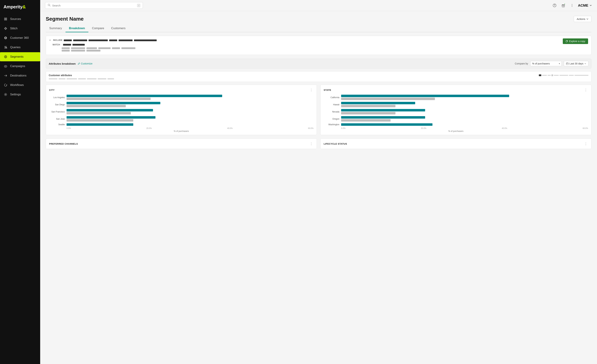 The image size is (597, 364). What do you see at coordinates (331, 97) in the screenshot?
I see `bar-label-california: California` at bounding box center [331, 97].